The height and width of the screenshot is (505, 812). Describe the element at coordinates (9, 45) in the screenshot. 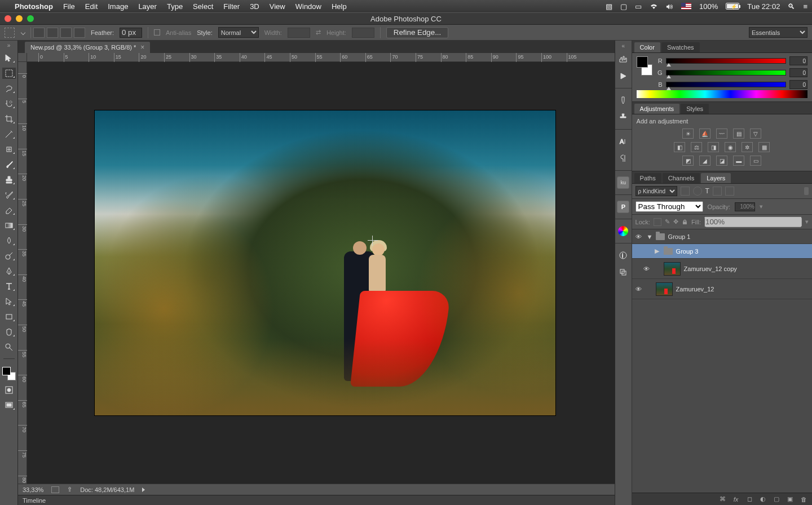

I see `toolbox-expand-icon: »` at that location.